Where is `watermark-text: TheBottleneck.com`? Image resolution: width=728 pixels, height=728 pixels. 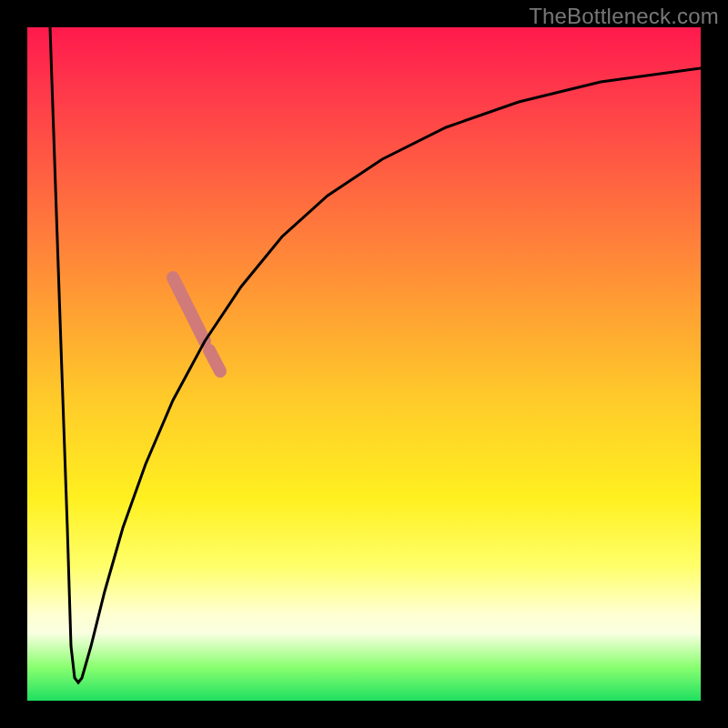
watermark-text: TheBottleneck.com is located at coordinates (624, 16).